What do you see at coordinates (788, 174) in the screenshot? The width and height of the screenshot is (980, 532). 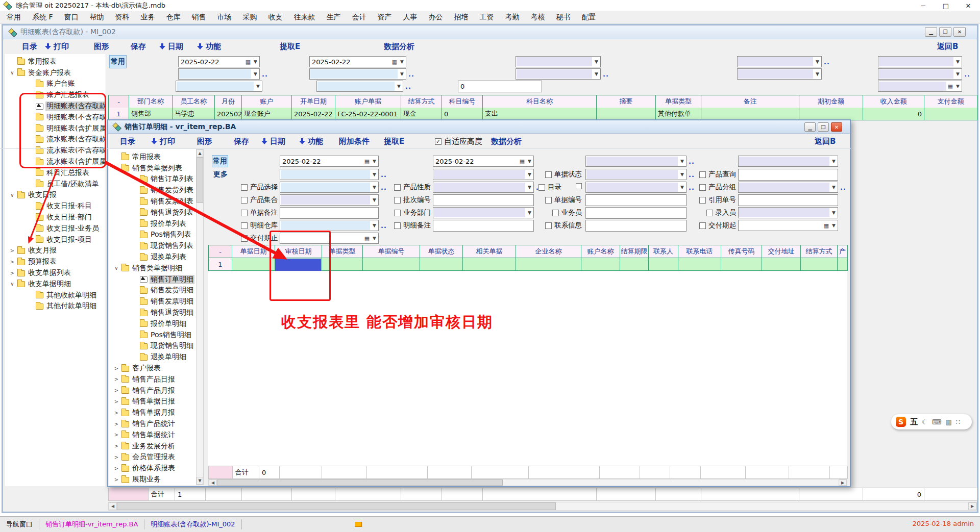 I see `product-query-input` at bounding box center [788, 174].